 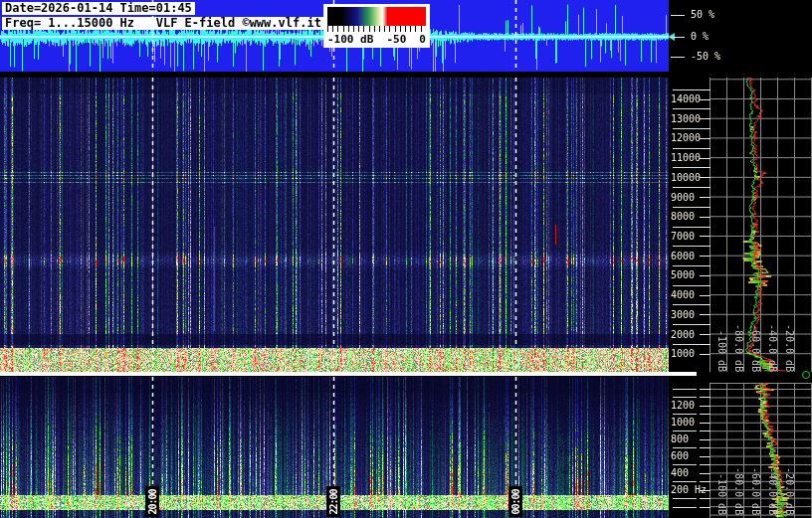 What do you see at coordinates (721, 491) in the screenshot?
I see `db-label: -100 dB` at bounding box center [721, 491].